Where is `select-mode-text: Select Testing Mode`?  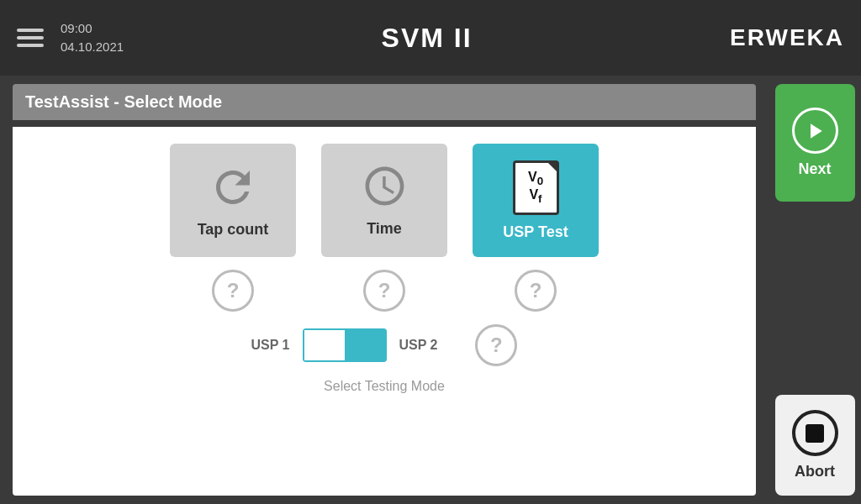 select-mode-text: Select Testing Mode is located at coordinates (384, 386).